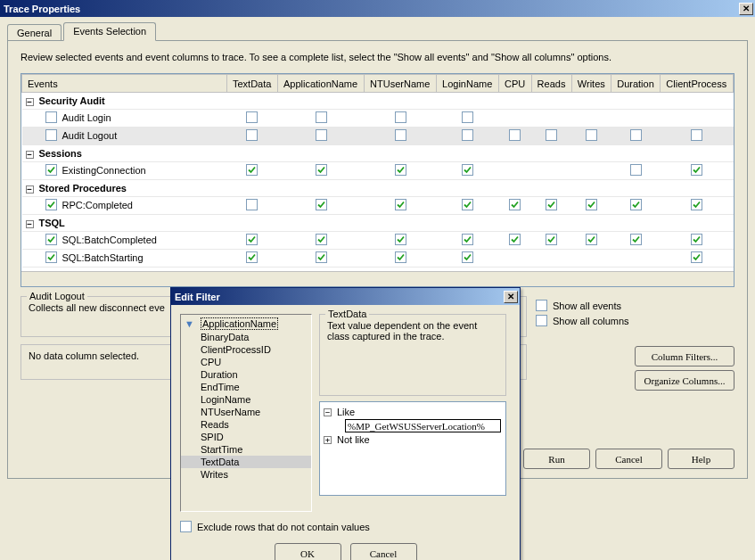  I want to click on show-all-columns-checkbox, so click(542, 321).